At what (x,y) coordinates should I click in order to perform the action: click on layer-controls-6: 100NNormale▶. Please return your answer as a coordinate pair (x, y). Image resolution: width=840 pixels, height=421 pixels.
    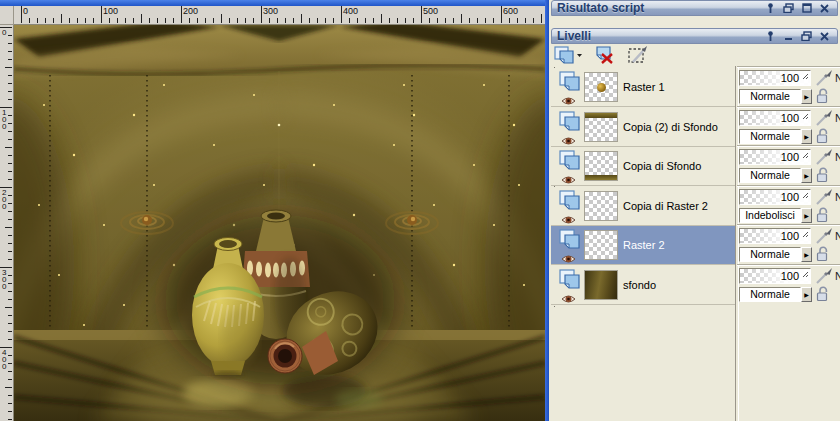
    Looking at the image, I should click on (788, 286).